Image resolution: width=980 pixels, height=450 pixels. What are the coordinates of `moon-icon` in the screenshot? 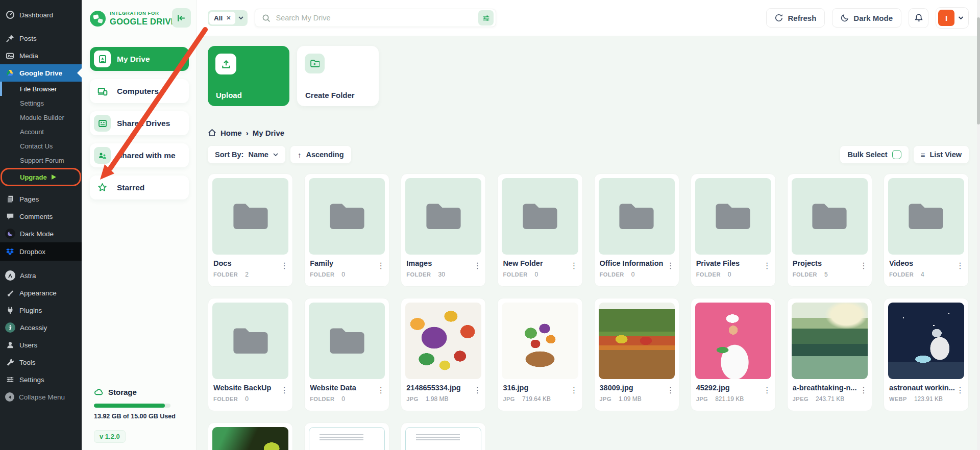 It's located at (845, 18).